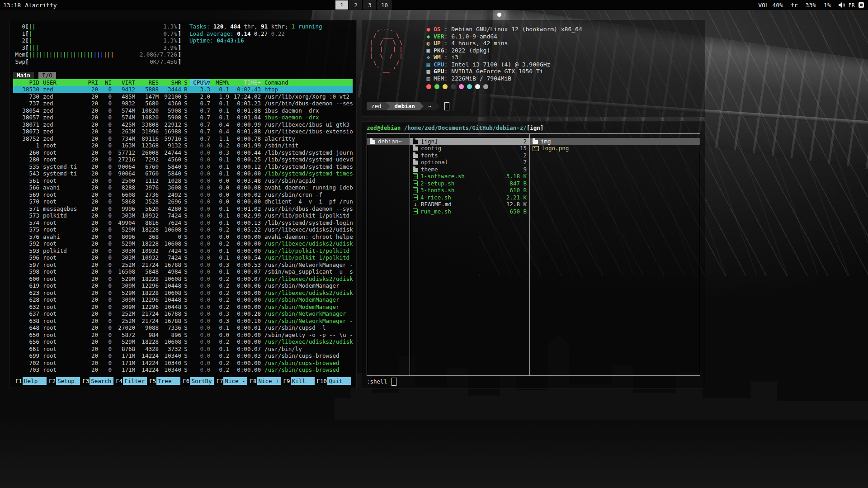 The height and width of the screenshot is (488, 868). I want to click on column-header-pri: PRI, so click(90, 83).